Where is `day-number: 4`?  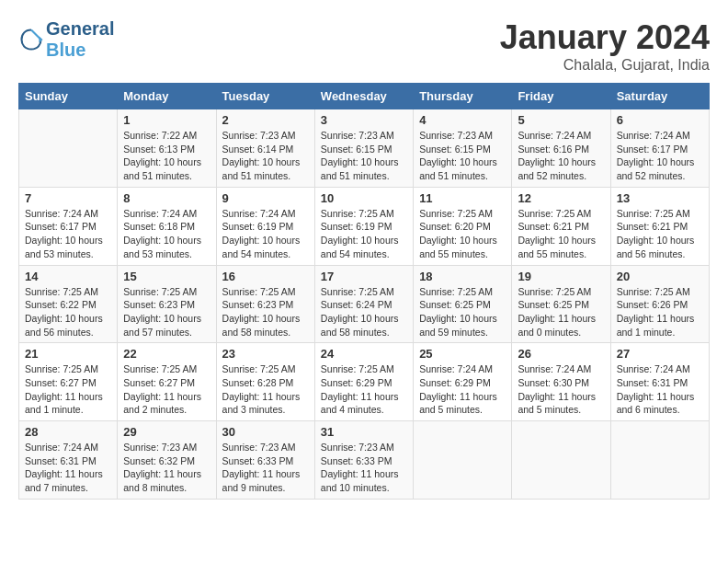
day-number: 4 is located at coordinates (462, 120).